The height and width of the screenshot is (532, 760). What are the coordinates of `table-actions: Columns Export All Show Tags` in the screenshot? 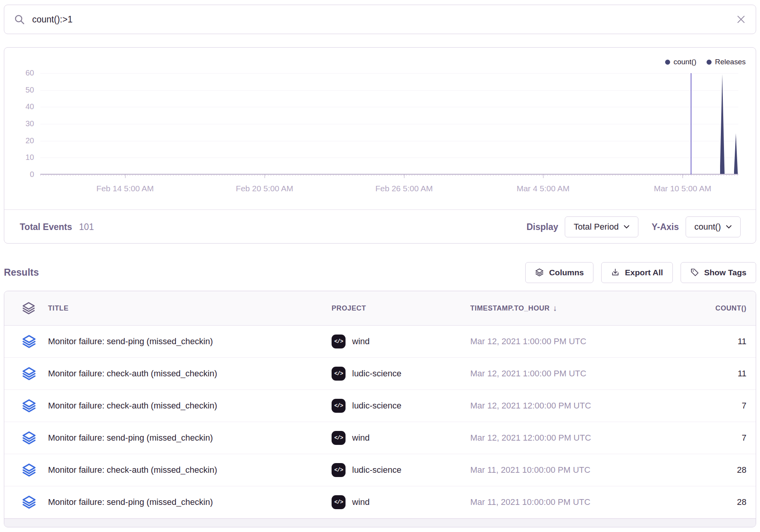 It's located at (641, 273).